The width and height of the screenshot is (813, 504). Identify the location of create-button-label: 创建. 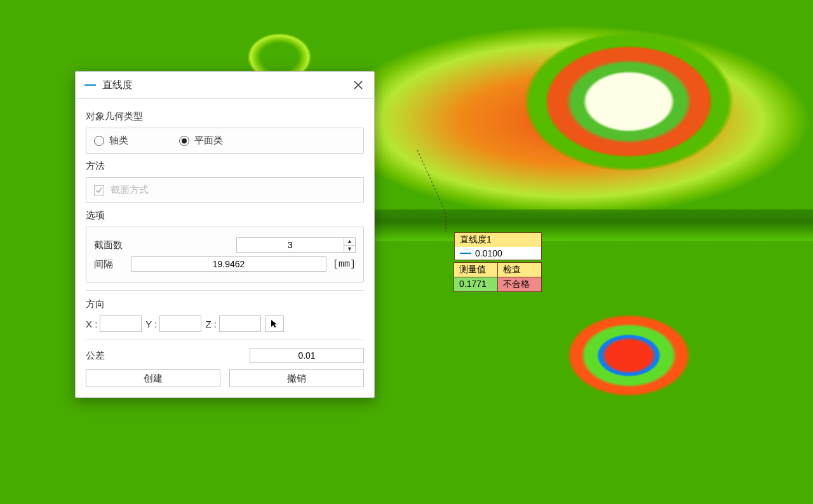
(153, 378).